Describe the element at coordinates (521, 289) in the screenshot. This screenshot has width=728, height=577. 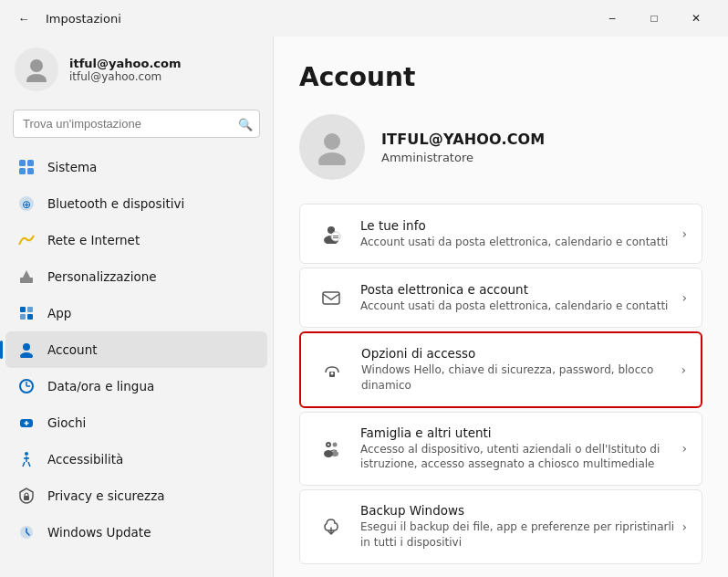
I see `setting-title-posta: Posta elettronica e account` at that location.